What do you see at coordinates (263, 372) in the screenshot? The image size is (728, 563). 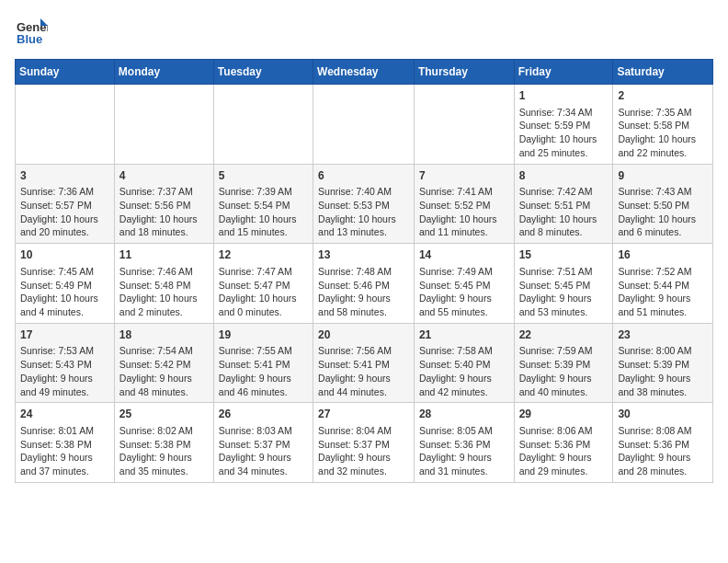 I see `day-info: Sunrise: 7:55 AM Sunset: 5:41 PM Dayligh…` at bounding box center [263, 372].